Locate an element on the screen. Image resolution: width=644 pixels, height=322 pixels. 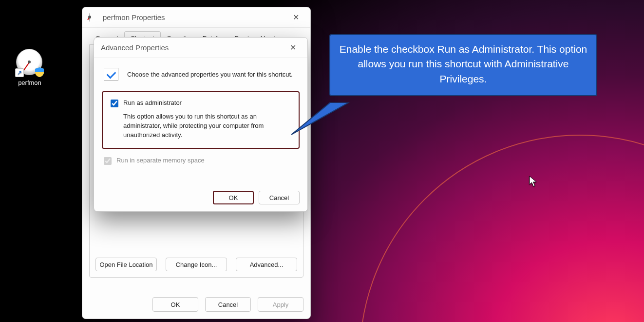
properties-title: perfmon Properties is located at coordinates (134, 18).